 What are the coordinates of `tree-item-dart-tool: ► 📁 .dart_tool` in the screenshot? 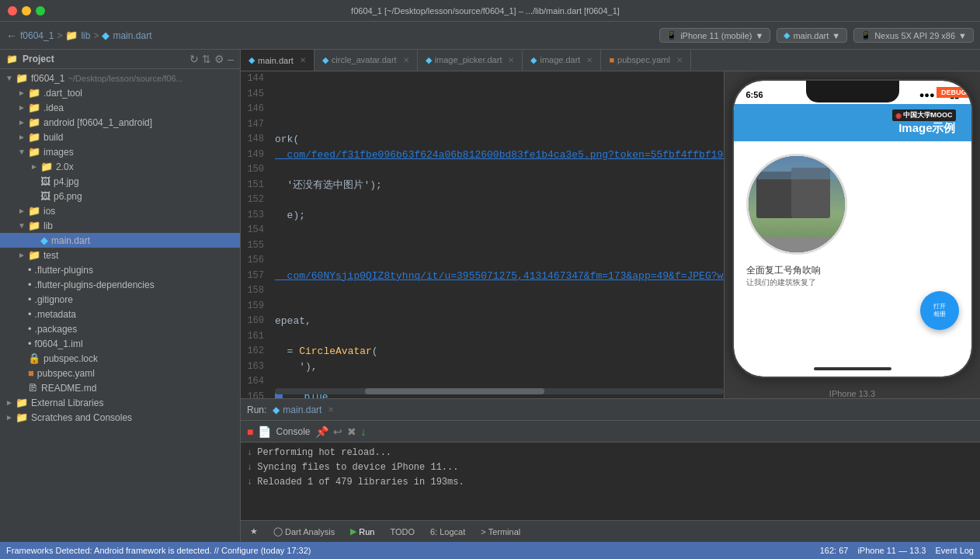 It's located at (120, 93).